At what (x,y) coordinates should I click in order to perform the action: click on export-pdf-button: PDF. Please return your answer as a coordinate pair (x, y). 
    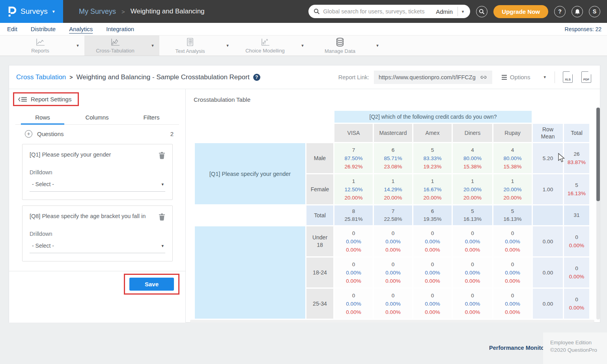
    Looking at the image, I should click on (586, 77).